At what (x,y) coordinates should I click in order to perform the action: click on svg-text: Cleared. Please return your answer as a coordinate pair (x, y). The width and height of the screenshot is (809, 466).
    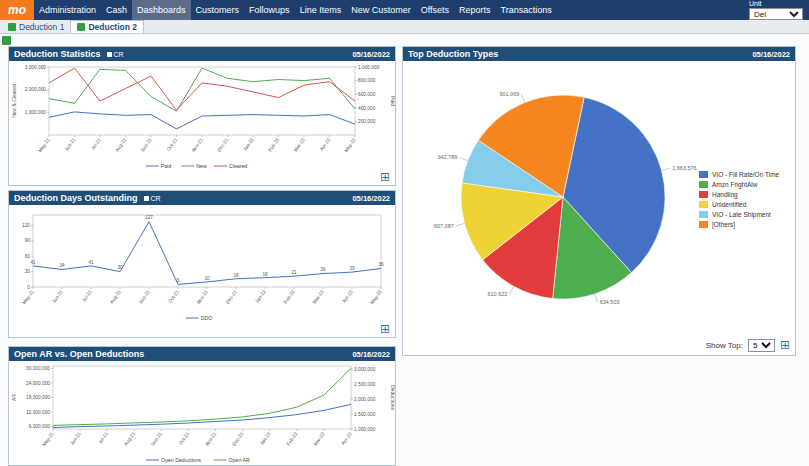
    Looking at the image, I should click on (238, 166).